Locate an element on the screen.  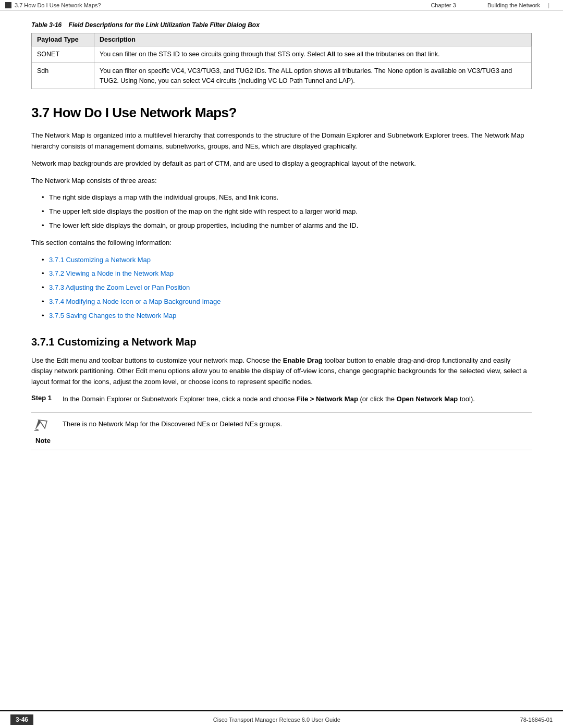
footer-page: 3-46 is located at coordinates (22, 720).